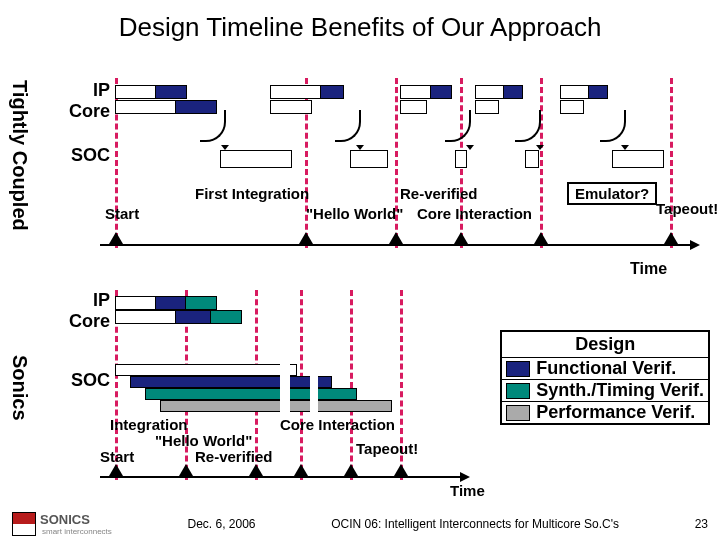  I want to click on row-label-ip-bottom: IP Core, so click(80, 311).